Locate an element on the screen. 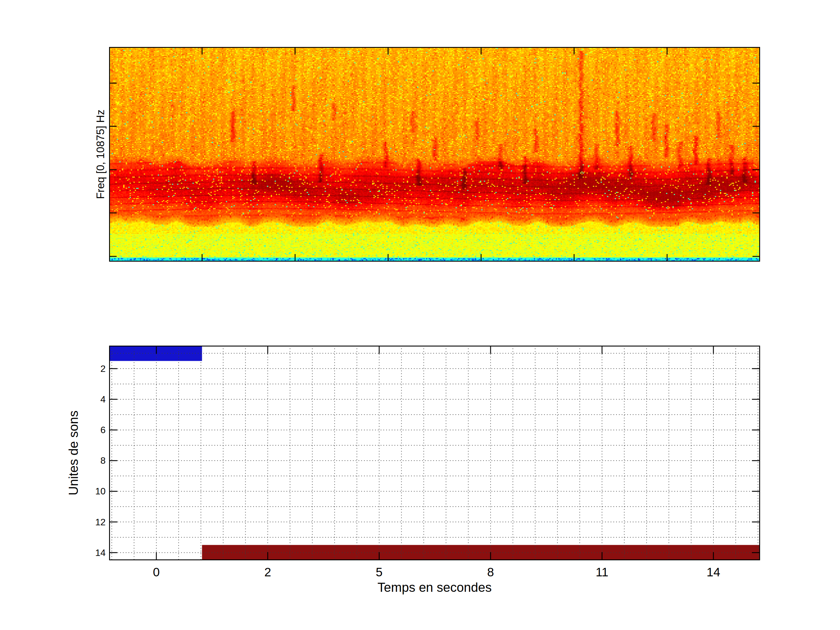 This screenshot has height=630, width=840. x-tick-label: 11 is located at coordinates (602, 572).